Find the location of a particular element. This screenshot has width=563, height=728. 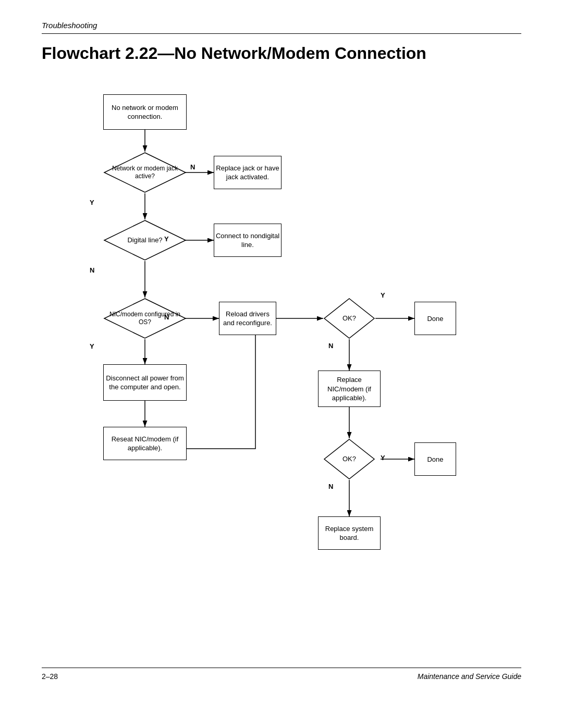

label-n5: N is located at coordinates (331, 487).